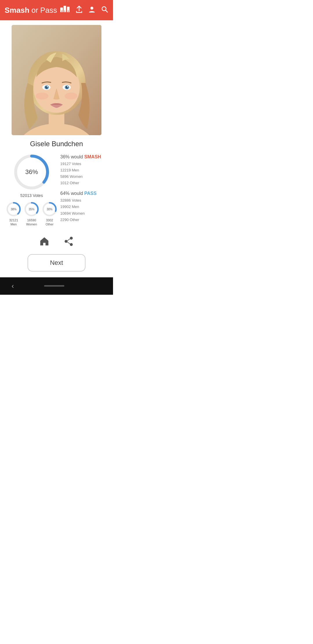 The width and height of the screenshot is (313, 644). Describe the element at coordinates (32, 222) in the screenshot. I see `women-label: 16590 Women` at that location.